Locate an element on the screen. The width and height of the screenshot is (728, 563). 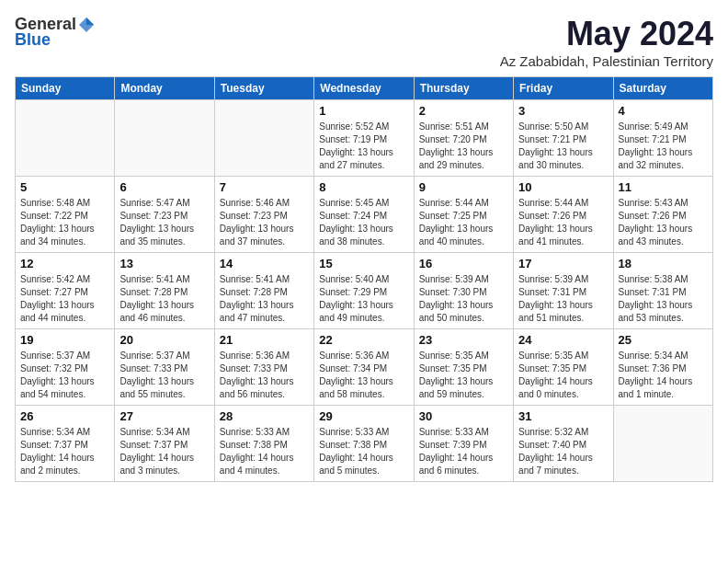
col-friday: Friday is located at coordinates (563, 88).